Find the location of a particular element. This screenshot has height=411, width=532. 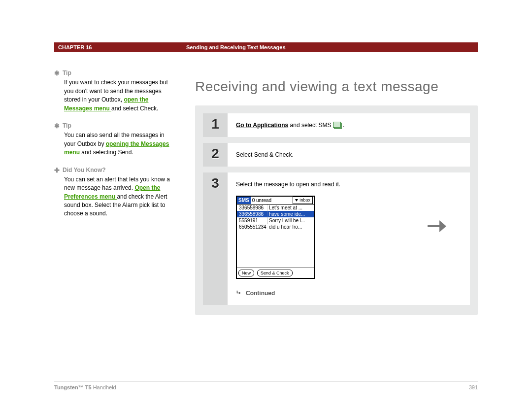

page-footer: Tungsten™ T5 Handheld 391 is located at coordinates (266, 385).